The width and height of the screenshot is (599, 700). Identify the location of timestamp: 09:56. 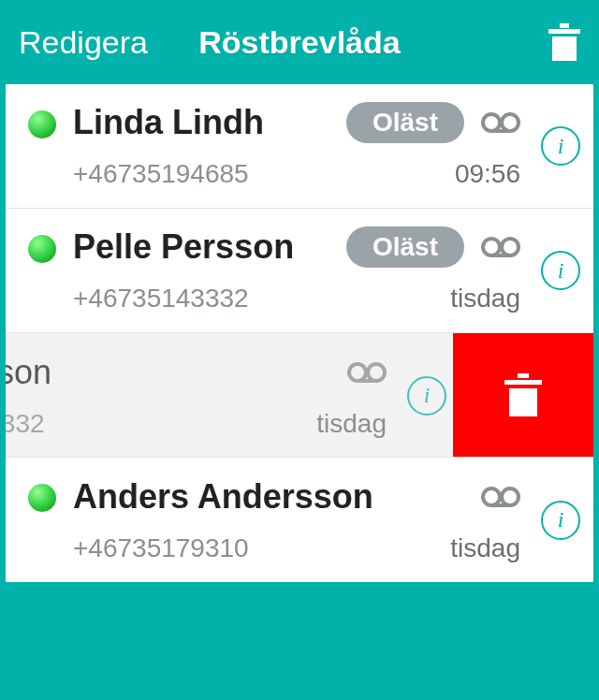
(488, 174).